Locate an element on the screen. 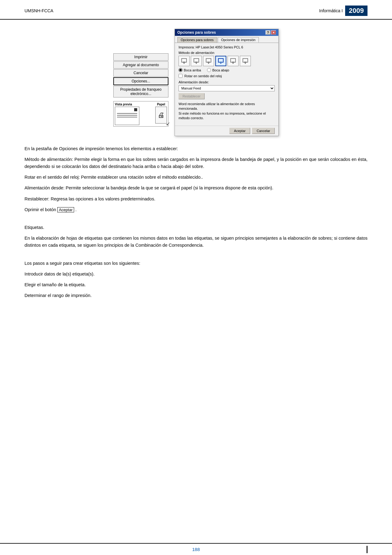  rotate-label: Rotar en sentido del reloj is located at coordinates (203, 76).